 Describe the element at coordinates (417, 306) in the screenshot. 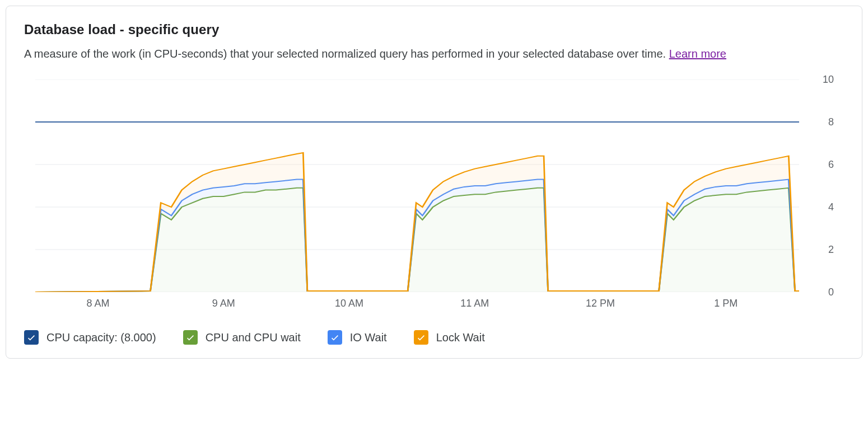

I see `x-axis-ticks: 8 AM9 AM10 AM11 AM12 PM1 PM` at that location.